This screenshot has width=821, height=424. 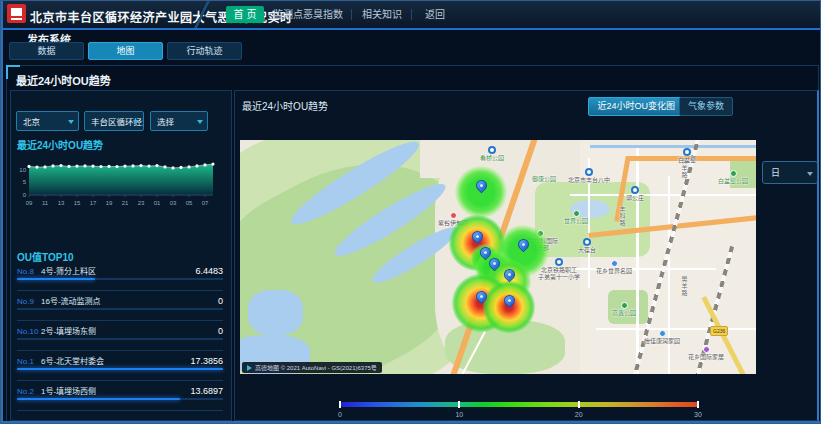 What do you see at coordinates (614, 268) in the screenshot?
I see `map-poi-label: 花乡世界名园` at bounding box center [614, 268].